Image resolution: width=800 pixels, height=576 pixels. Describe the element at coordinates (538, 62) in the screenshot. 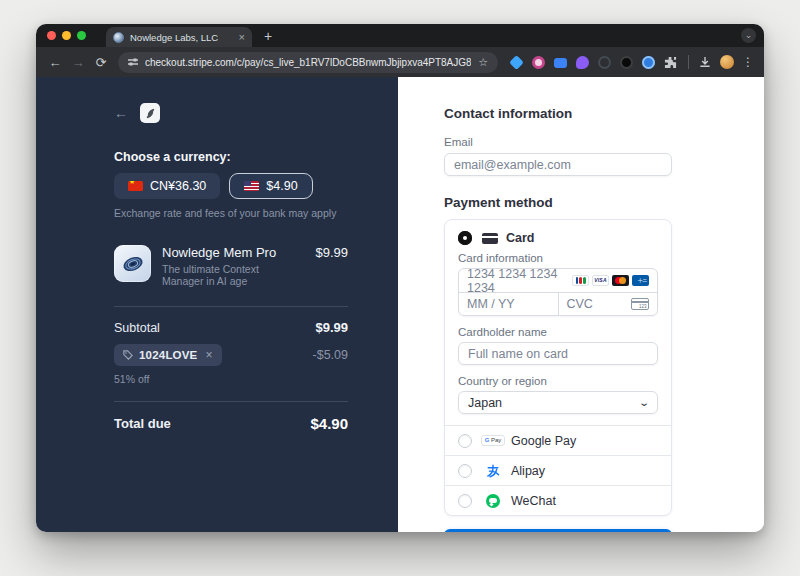

I see `extension-donut-icon` at that location.